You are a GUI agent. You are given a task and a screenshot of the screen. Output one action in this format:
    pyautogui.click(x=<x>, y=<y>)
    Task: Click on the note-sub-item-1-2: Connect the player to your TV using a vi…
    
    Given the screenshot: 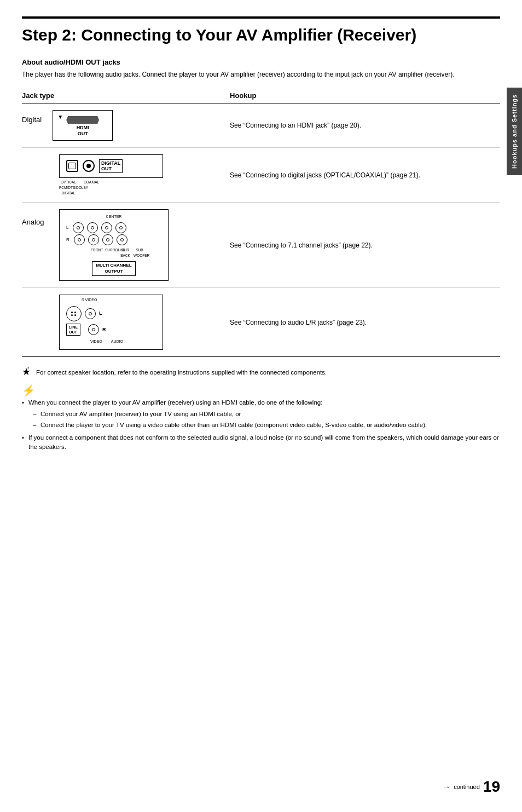 What is the action you would take?
    pyautogui.click(x=266, y=425)
    